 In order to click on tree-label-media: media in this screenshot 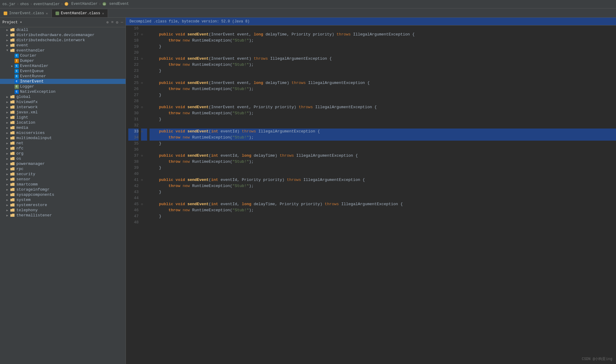, I will do `click(22, 128)`.